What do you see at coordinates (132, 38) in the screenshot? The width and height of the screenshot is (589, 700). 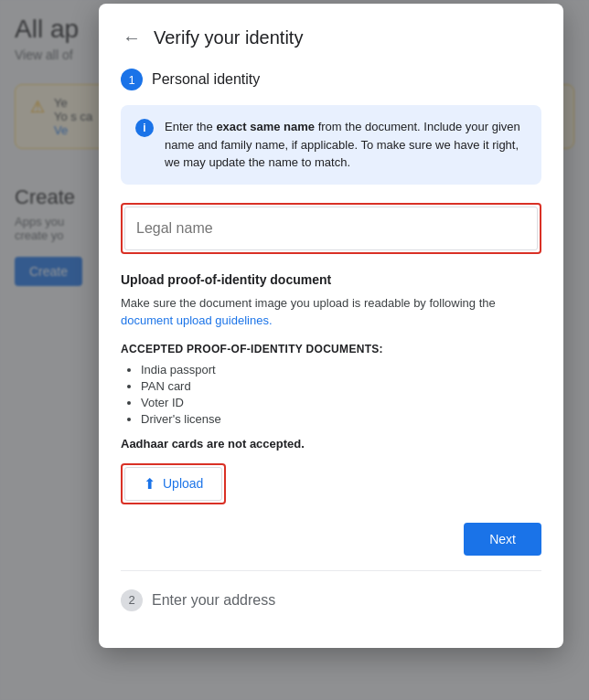 I see `back-arrow-icon: ←` at bounding box center [132, 38].